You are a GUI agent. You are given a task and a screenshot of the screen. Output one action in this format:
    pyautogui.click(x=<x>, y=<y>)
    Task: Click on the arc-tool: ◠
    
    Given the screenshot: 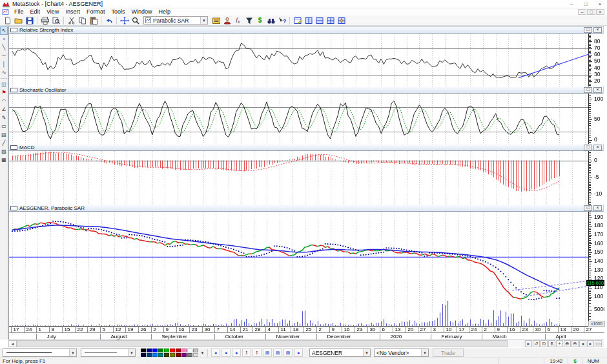 What is the action you would take?
    pyautogui.click(x=4, y=101)
    